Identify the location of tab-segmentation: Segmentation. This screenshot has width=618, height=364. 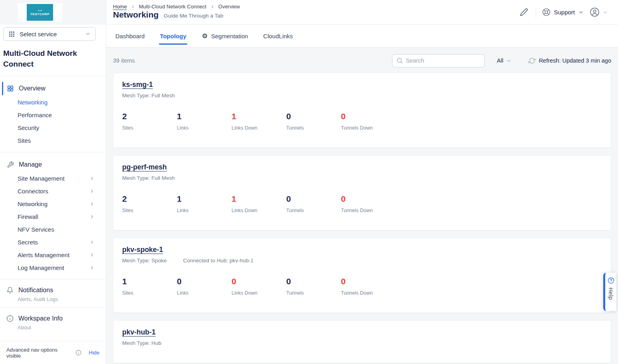
(225, 36).